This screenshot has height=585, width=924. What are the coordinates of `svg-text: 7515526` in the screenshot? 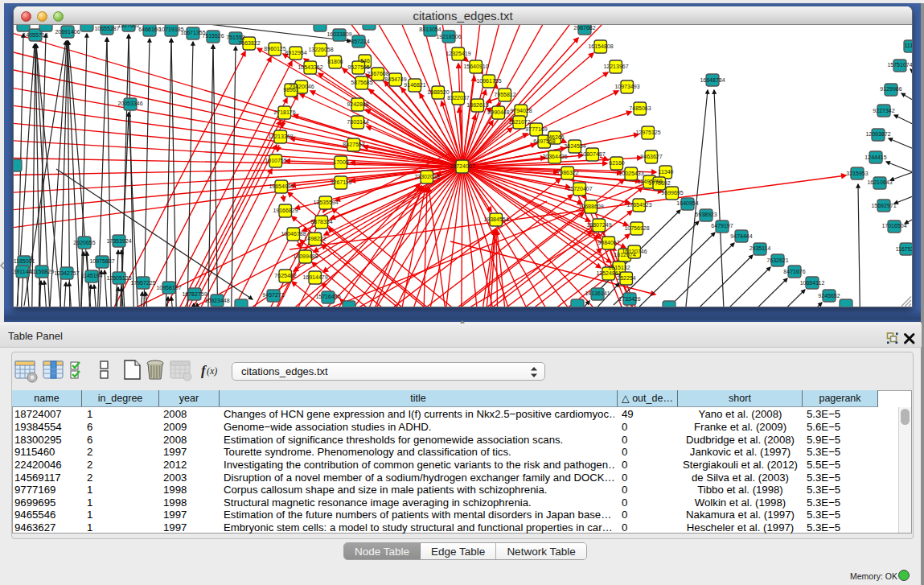 It's located at (212, 35).